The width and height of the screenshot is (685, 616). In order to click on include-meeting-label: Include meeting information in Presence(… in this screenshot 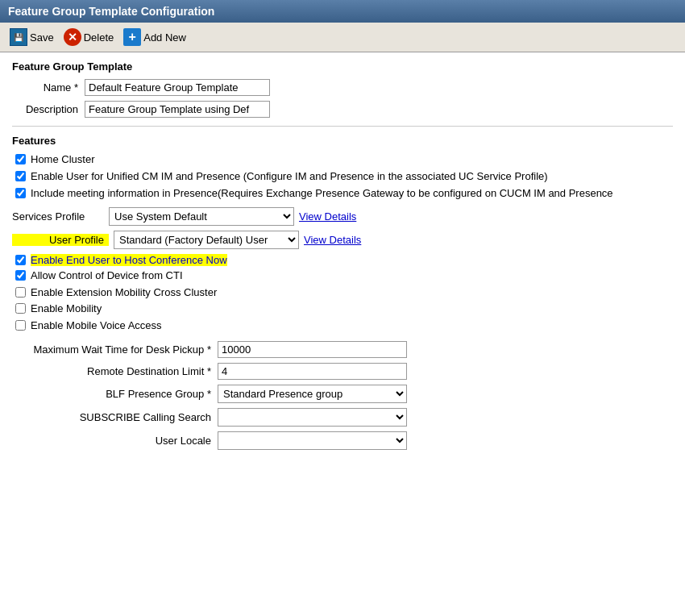, I will do `click(322, 194)`.